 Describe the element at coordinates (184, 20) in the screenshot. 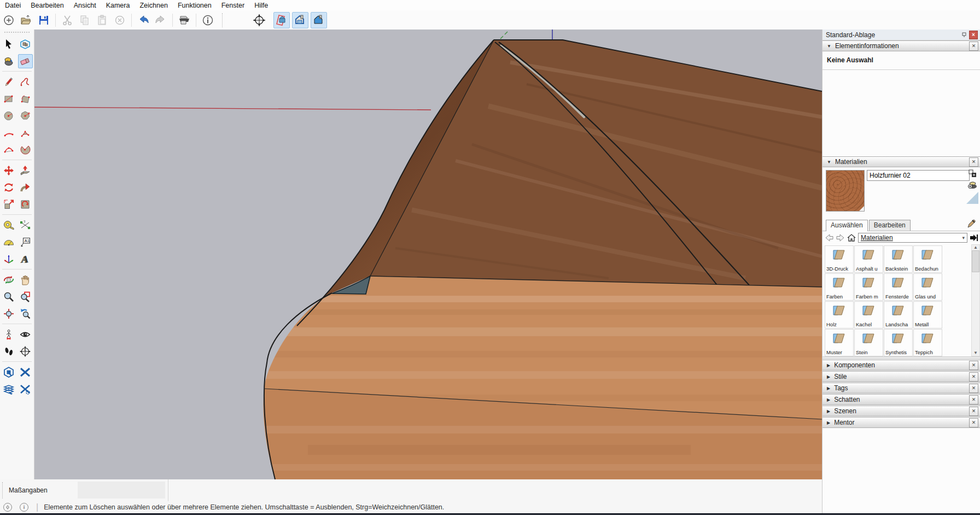

I see `print-button` at that location.